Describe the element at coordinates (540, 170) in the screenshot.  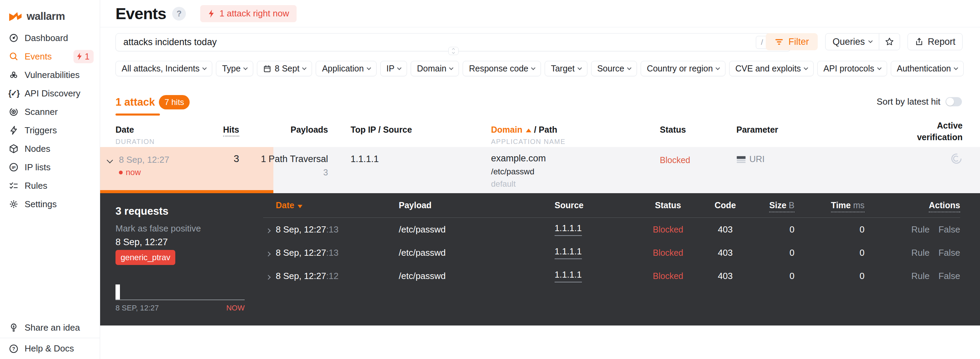
I see `attack-row: 8 Sep, 12:27 now 3 1 Path Traversal 3 1.…` at that location.